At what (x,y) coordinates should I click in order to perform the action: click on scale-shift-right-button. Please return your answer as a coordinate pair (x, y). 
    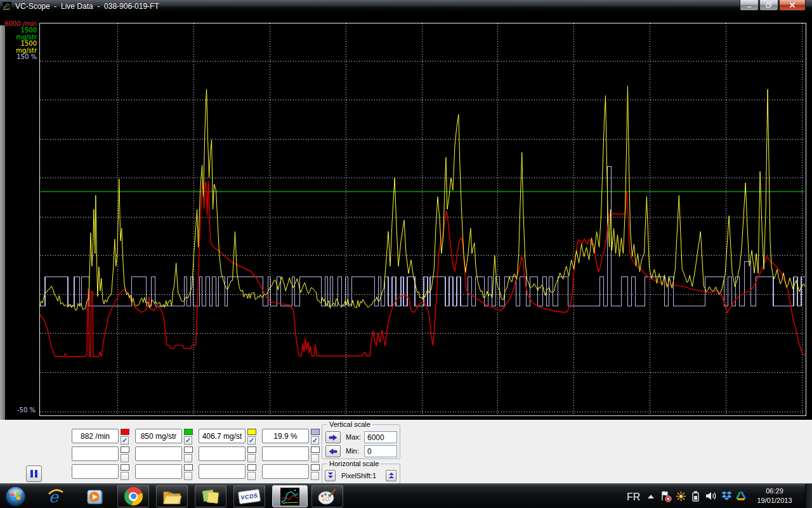
    Looking at the image, I should click on (333, 438).